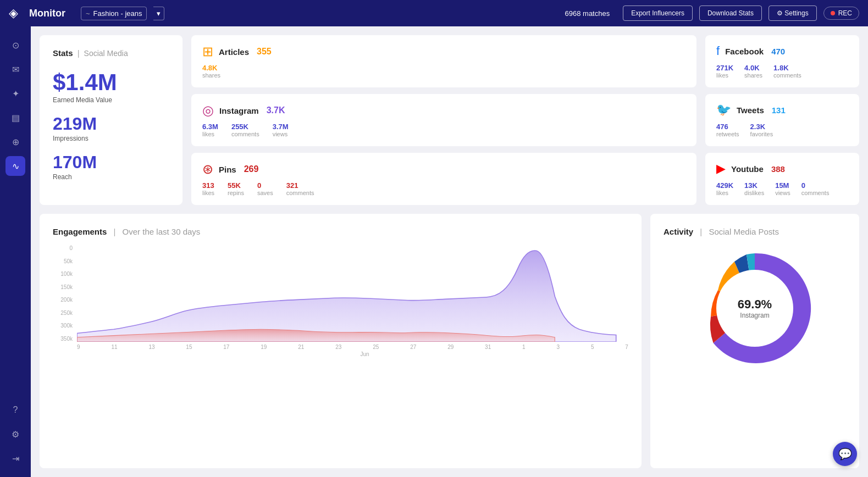 This screenshot has height=477, width=868. What do you see at coordinates (444, 179) in the screenshot?
I see `pins-card: ⊛ Pins 269 313 likes 55K repins` at bounding box center [444, 179].